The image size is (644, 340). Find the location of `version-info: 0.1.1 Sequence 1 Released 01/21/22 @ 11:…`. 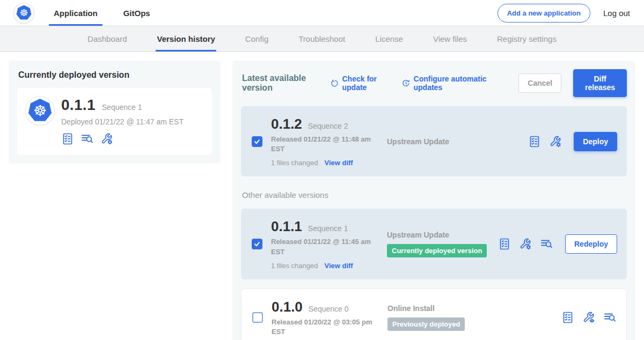

version-info: 0.1.1 Sequence 1 Released 01/21/22 @ 11:… is located at coordinates (327, 243).